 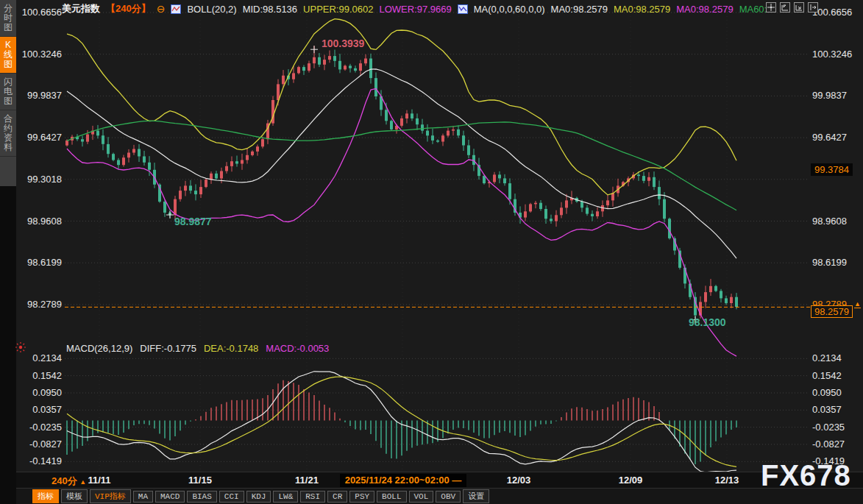 What do you see at coordinates (837, 427) in the screenshot?
I see `axis-label: -0.0235` at bounding box center [837, 427].